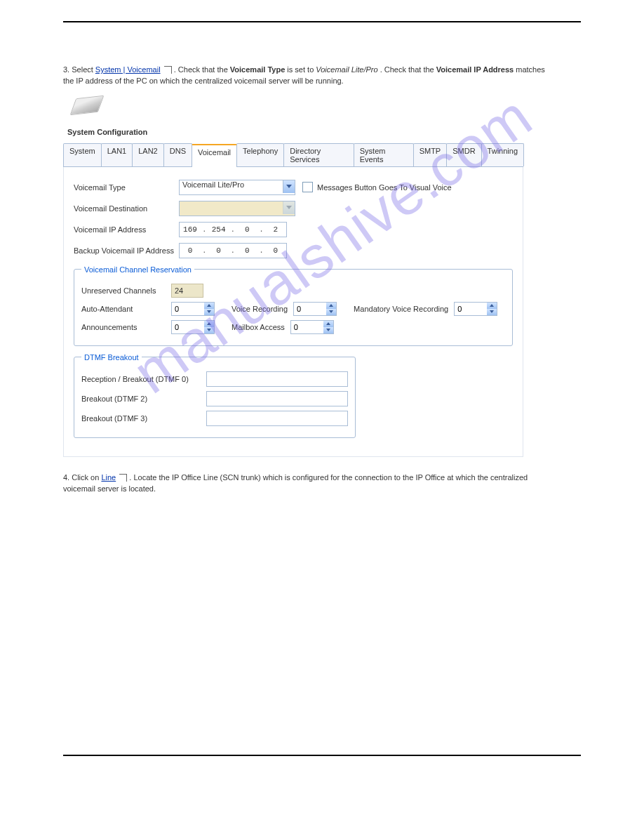 Image resolution: width=644 pixels, height=834 pixels. I want to click on backup-ip-input: 0. 0. 0. 0, so click(233, 251).